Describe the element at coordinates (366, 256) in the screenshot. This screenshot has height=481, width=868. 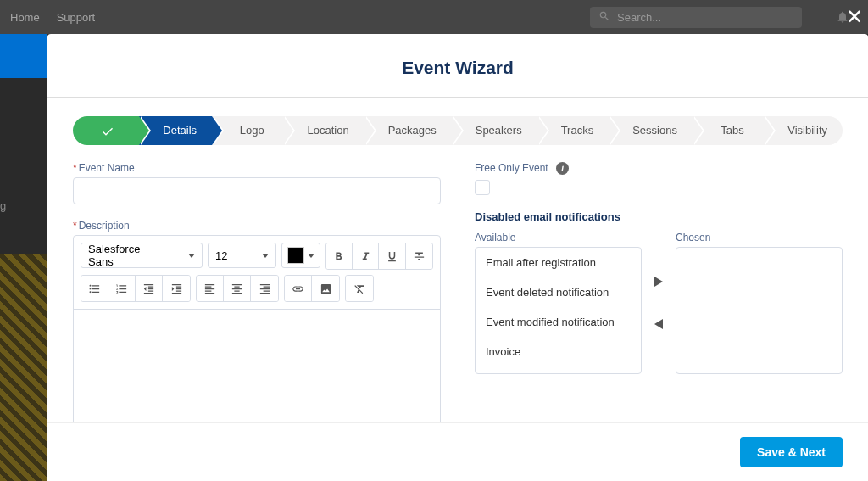
I see `italic-button` at that location.